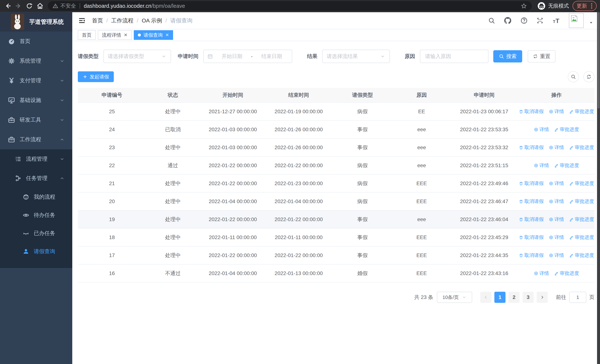 This screenshot has height=364, width=600. I want to click on browser-home-button, so click(40, 6).